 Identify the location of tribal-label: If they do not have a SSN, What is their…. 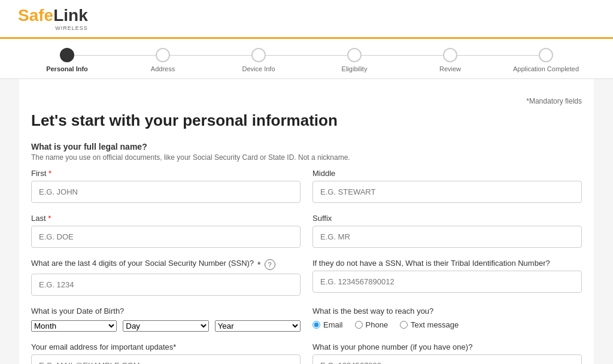
(447, 263).